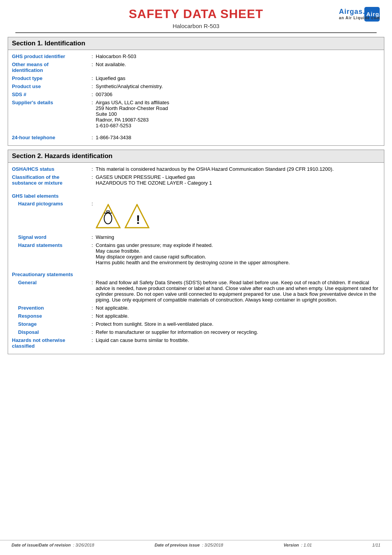  Describe the element at coordinates (196, 156) in the screenshot. I see `section-2-header: Section 2. Hazards identification` at that location.